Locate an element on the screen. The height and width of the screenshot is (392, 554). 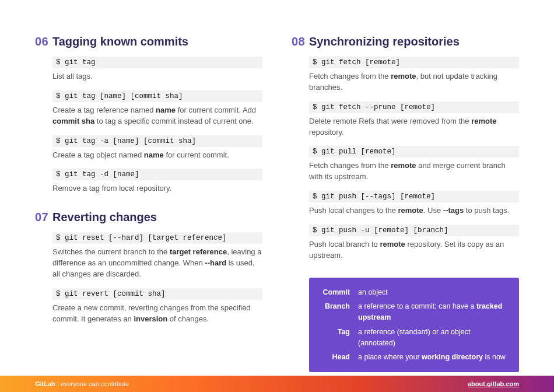
section-number: 06 is located at coordinates (44, 42).